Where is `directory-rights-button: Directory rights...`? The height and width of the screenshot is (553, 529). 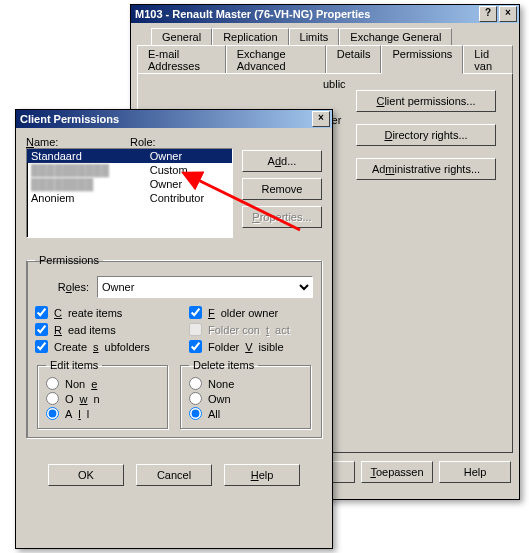 directory-rights-button: Directory rights... is located at coordinates (426, 135).